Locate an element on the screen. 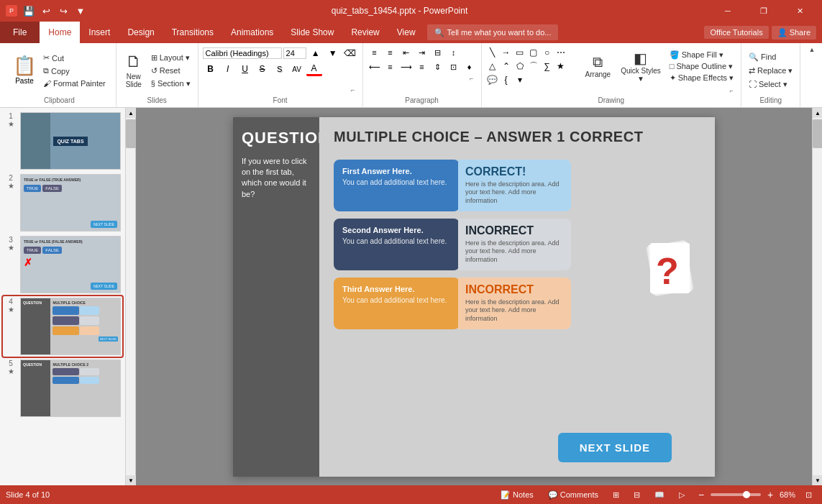 The image size is (822, 504). layout-button: ⊞ Layout ▾ is located at coordinates (171, 58).